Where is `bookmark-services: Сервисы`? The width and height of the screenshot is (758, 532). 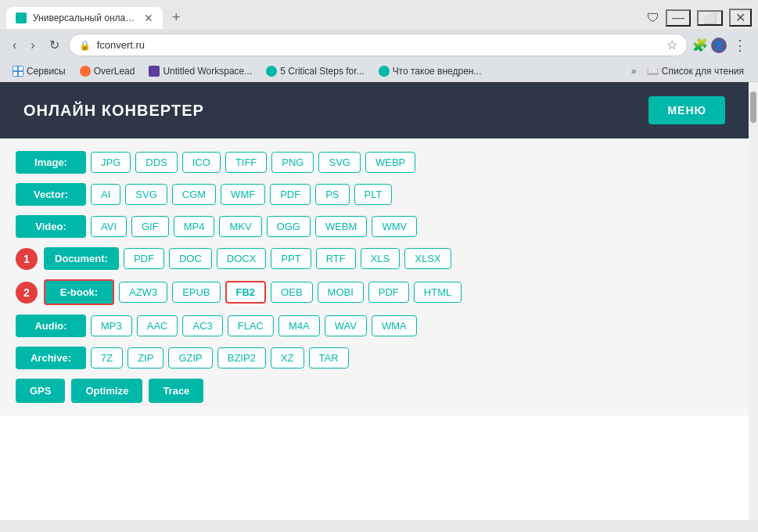
bookmark-services: Сервисы is located at coordinates (39, 71).